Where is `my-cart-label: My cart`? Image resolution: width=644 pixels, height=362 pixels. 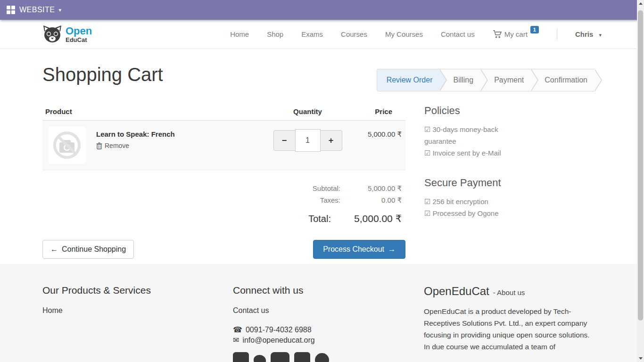 my-cart-label: My cart is located at coordinates (516, 34).